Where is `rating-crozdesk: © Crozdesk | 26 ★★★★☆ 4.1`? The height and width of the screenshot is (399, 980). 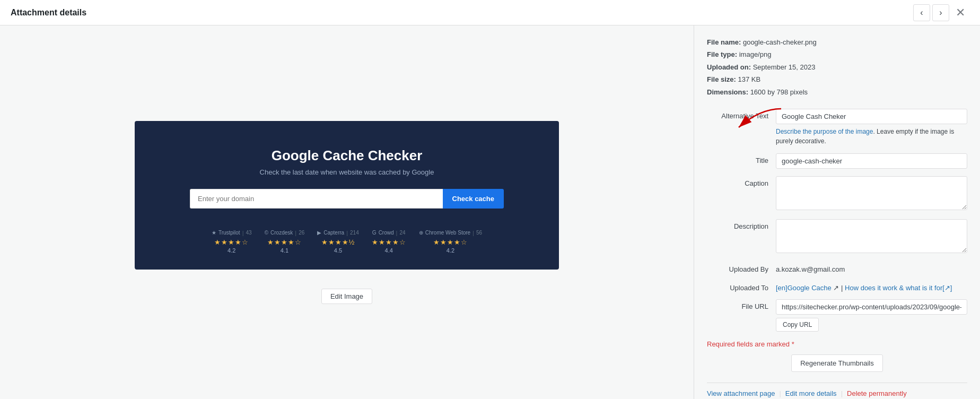
rating-crozdesk: © Crozdesk | 26 ★★★★☆ 4.1 is located at coordinates (285, 242).